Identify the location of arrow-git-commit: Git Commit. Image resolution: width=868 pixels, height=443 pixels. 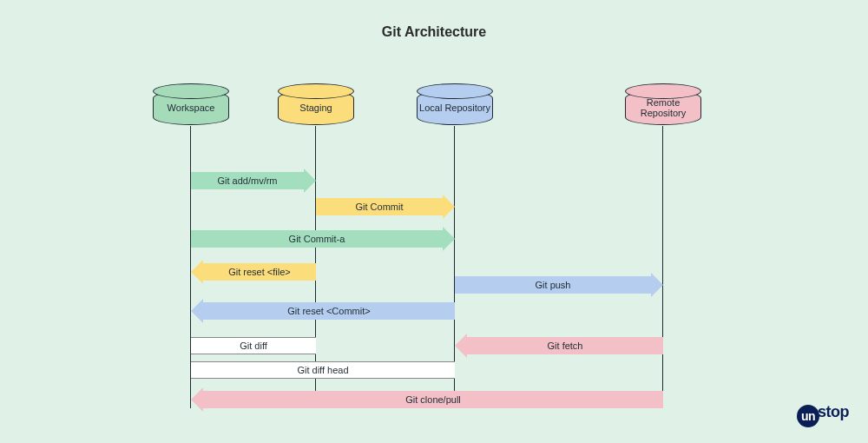
(379, 207).